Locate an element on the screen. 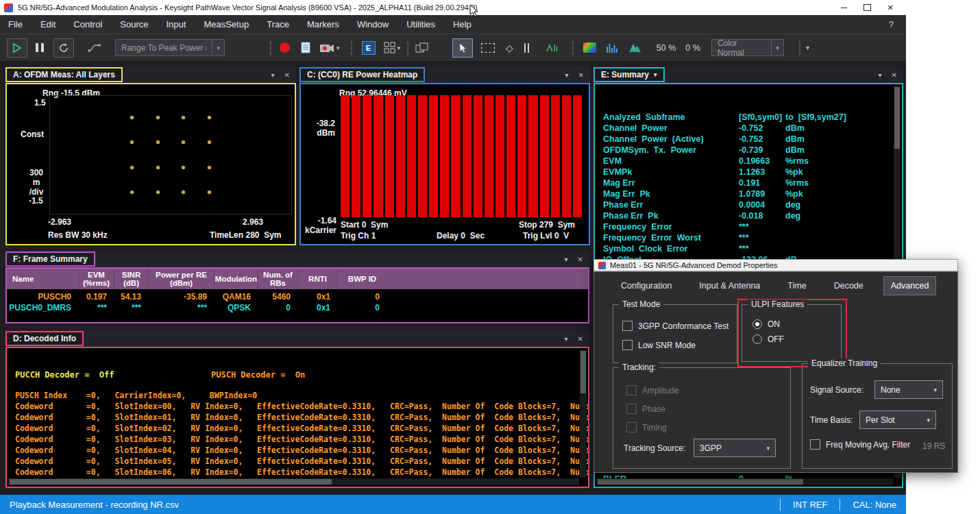 The height and width of the screenshot is (514, 980). tab-configuration: Configuration is located at coordinates (646, 286).